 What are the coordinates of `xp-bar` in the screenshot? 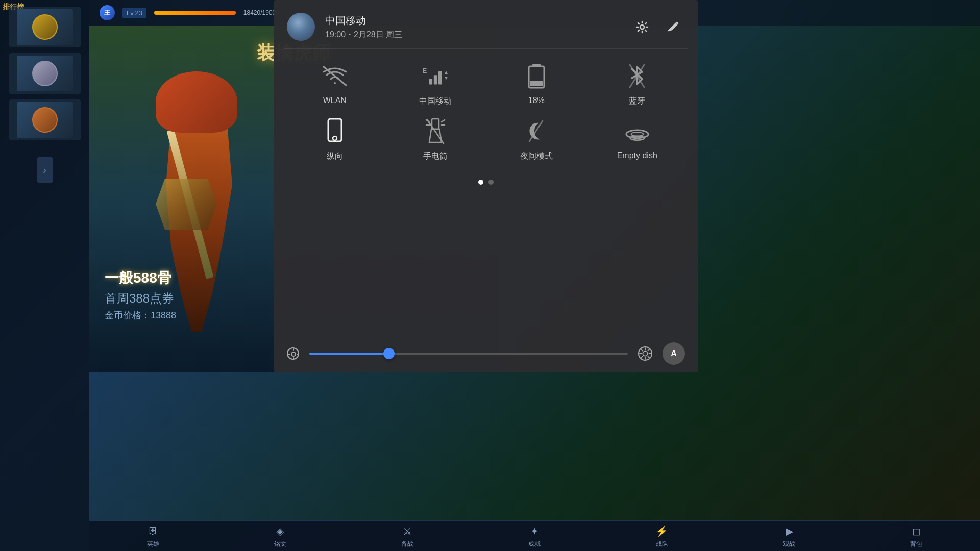 It's located at (195, 13).